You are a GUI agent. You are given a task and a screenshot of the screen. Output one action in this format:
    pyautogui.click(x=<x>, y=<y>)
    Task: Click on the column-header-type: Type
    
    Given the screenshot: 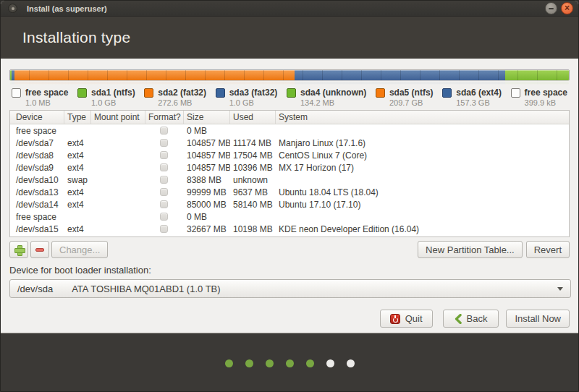 What is the action you would take?
    pyautogui.click(x=78, y=117)
    